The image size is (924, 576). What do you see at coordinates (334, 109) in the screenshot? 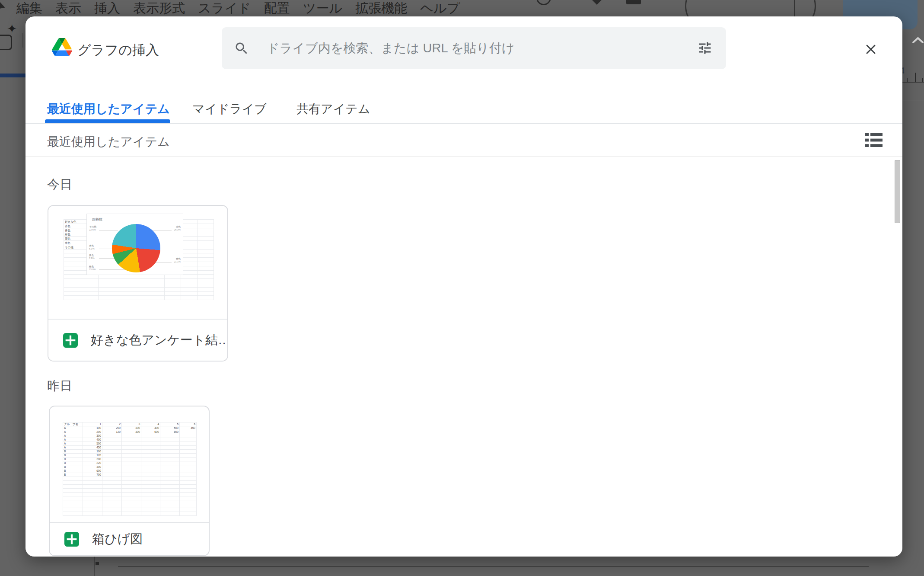
I see `tab-shared-items: 共有アイテム` at bounding box center [334, 109].